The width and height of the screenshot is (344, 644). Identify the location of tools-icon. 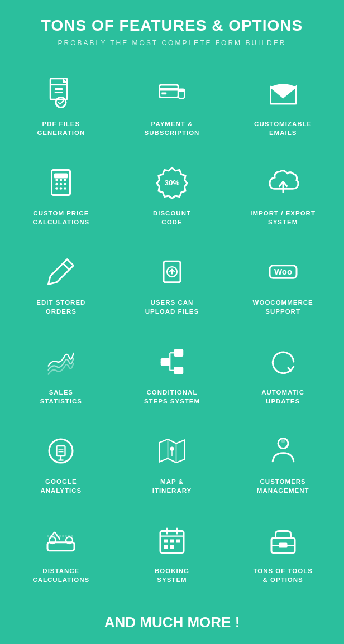
(283, 540).